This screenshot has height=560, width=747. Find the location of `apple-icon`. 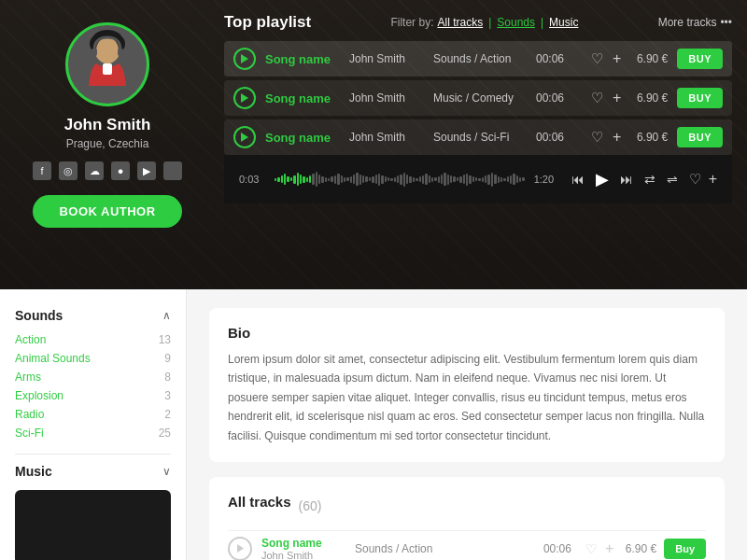

apple-icon is located at coordinates (173, 171).